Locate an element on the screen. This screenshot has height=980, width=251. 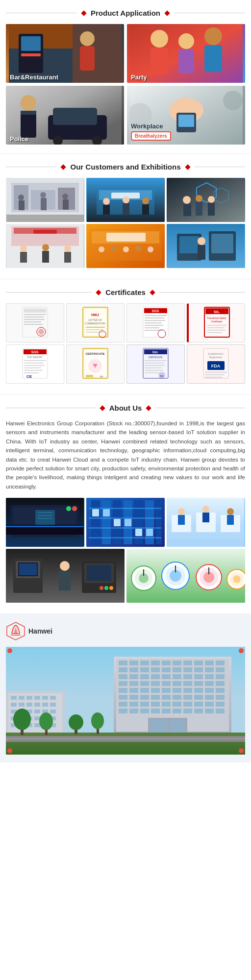
cert5-svg: SGS TEST REPORT CE is located at coordinates (35, 364).